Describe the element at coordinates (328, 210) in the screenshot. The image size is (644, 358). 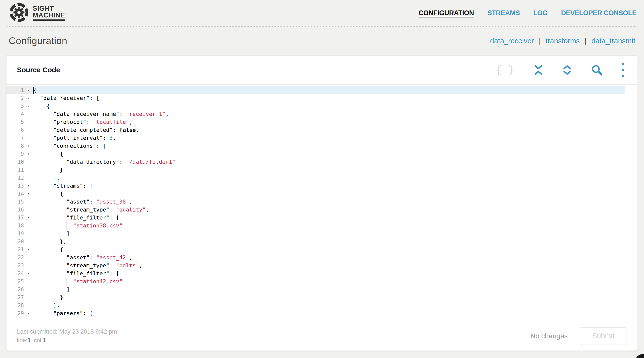
I see `code-line-content: "stream_type": "quality",` at that location.